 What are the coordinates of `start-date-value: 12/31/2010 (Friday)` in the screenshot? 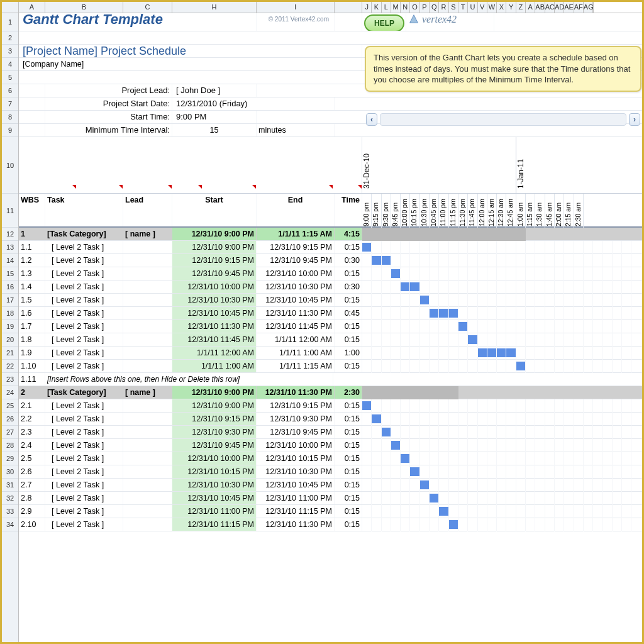 It's located at (253, 104).